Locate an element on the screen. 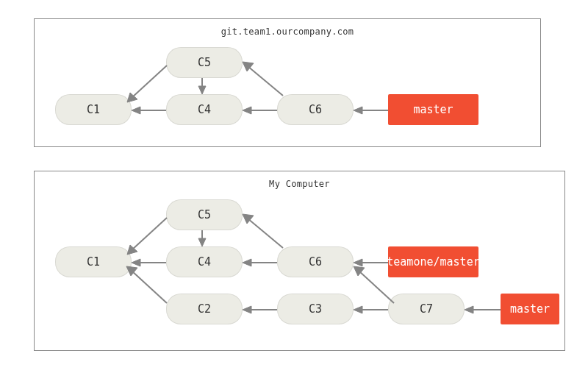 Image resolution: width=588 pixels, height=373 pixels. commit-c4: C4 is located at coordinates (204, 110).